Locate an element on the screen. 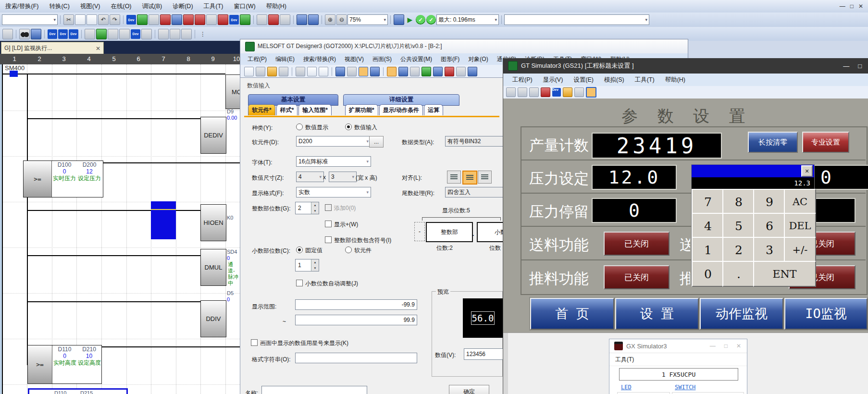 The image size is (868, 394). menu-common: 公共设置(M) is located at coordinates (416, 60).